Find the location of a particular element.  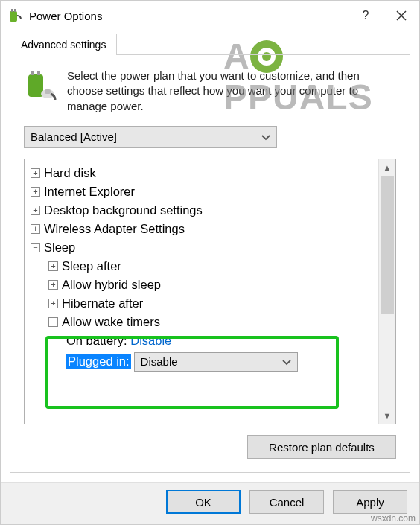

plugged-in-label: Plugged in: is located at coordinates (98, 362).